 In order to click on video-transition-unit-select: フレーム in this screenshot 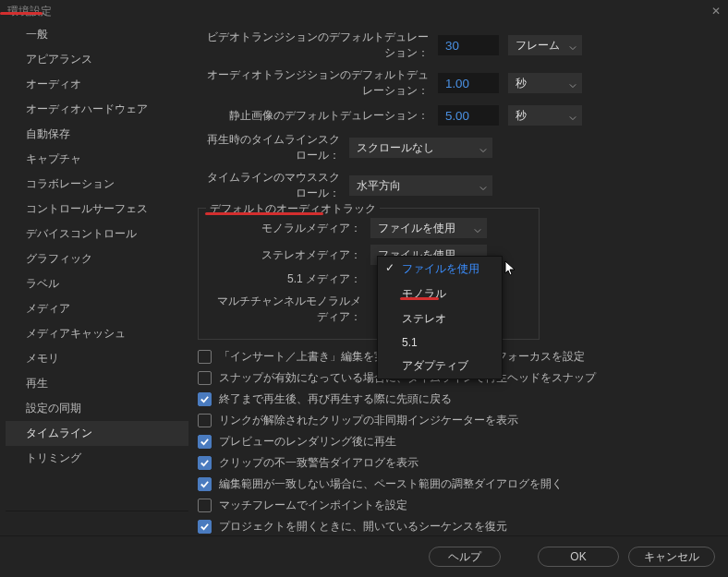, I will do `click(545, 45)`.